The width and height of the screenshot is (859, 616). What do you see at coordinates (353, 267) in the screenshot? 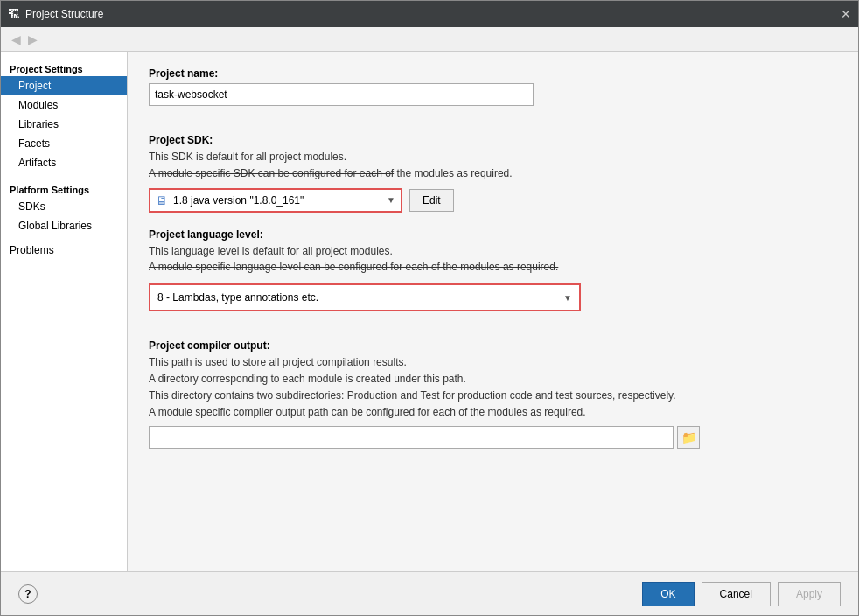
I see `lang-desc2-strikethrough: A module specific language level can be …` at bounding box center [353, 267].